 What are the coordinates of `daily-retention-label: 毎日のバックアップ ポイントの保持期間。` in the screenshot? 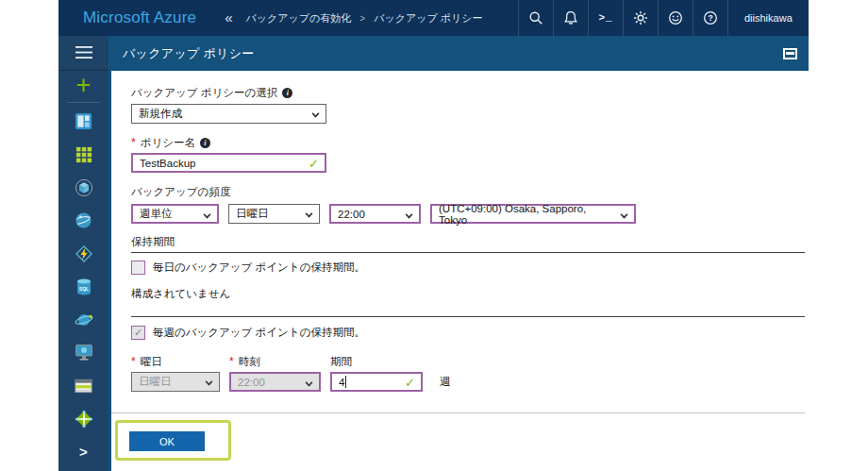 It's located at (259, 268).